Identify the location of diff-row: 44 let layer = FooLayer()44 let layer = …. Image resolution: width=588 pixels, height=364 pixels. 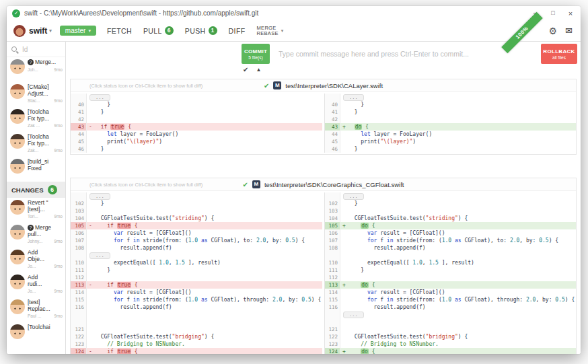
(323, 135).